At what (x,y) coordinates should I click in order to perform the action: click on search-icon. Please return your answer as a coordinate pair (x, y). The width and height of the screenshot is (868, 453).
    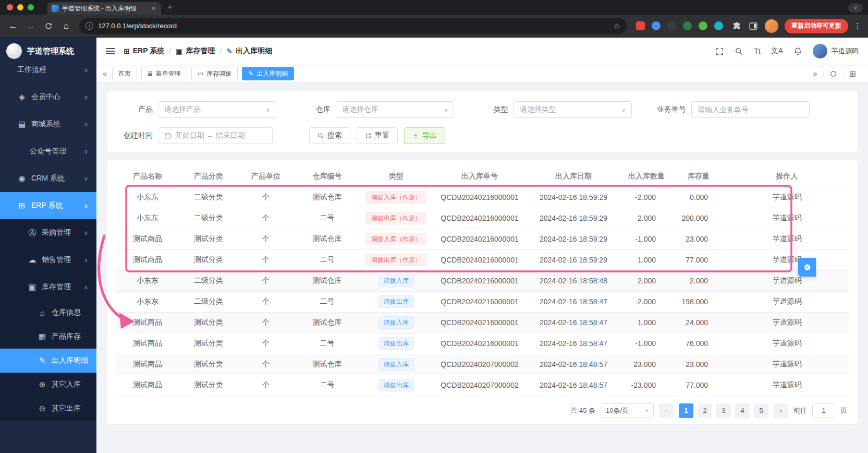
    Looking at the image, I should click on (739, 51).